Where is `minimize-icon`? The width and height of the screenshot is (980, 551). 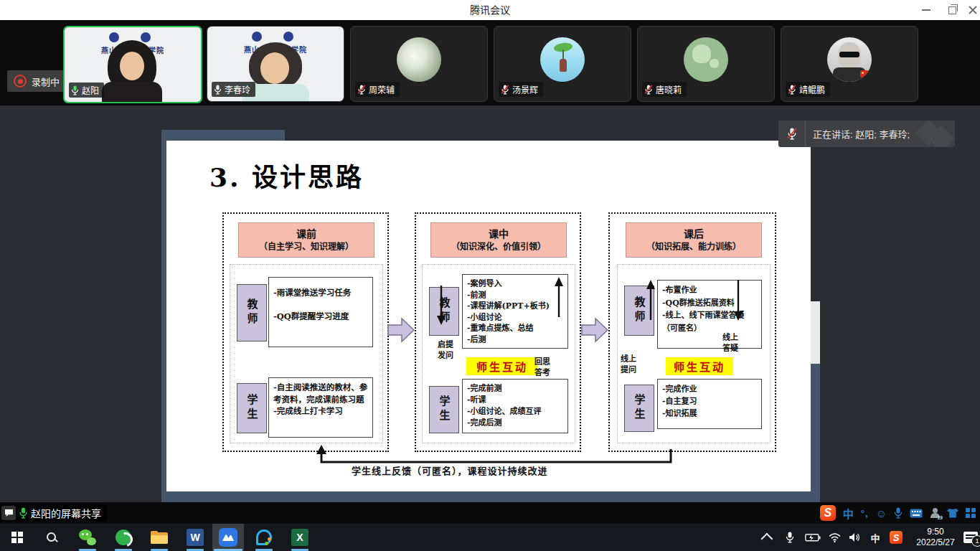 minimize-icon is located at coordinates (926, 10).